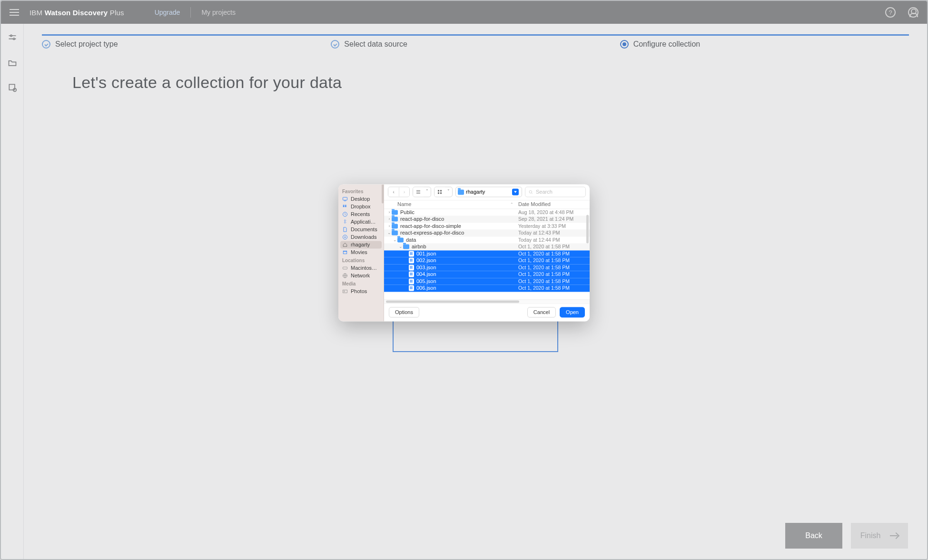  Describe the element at coordinates (14, 12) in the screenshot. I see `menu-icon` at that location.